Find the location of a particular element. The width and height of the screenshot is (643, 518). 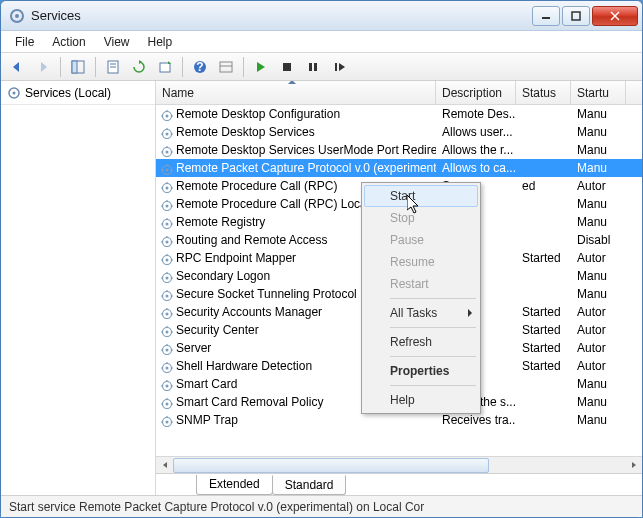

menu-view: View is located at coordinates (117, 42).